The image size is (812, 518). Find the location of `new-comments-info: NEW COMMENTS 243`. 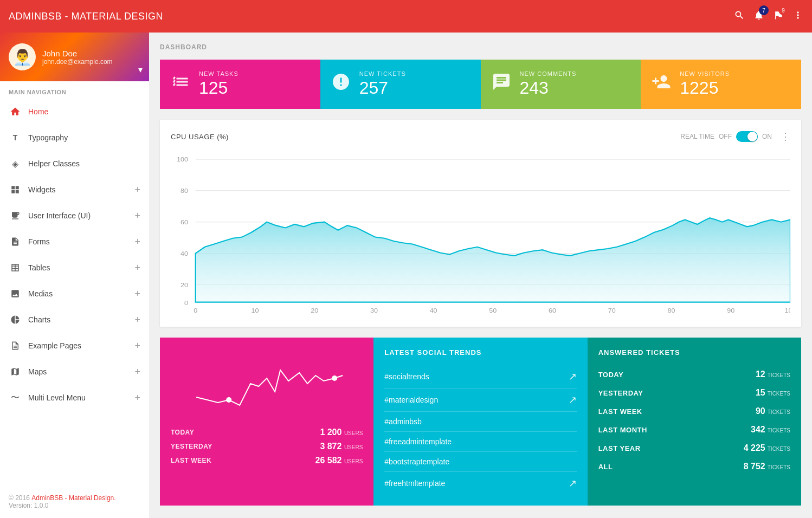

new-comments-info: NEW COMMENTS 243 is located at coordinates (549, 85).